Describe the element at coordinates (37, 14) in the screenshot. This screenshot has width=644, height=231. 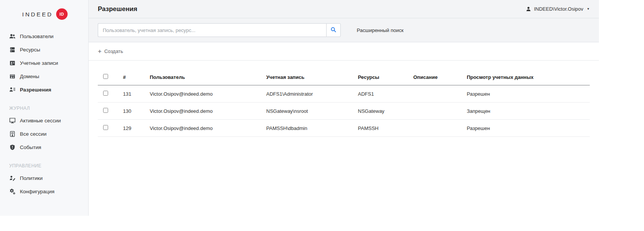
I see `brand-name: INDEED` at that location.